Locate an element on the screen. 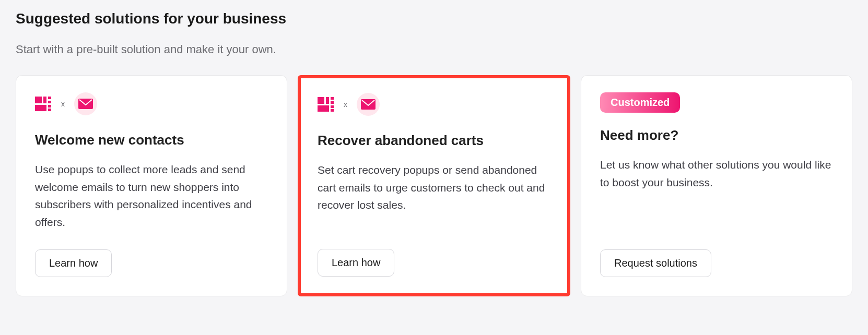 The image size is (868, 335). card-description: Use popups to collect more leads and sen… is located at coordinates (151, 196).